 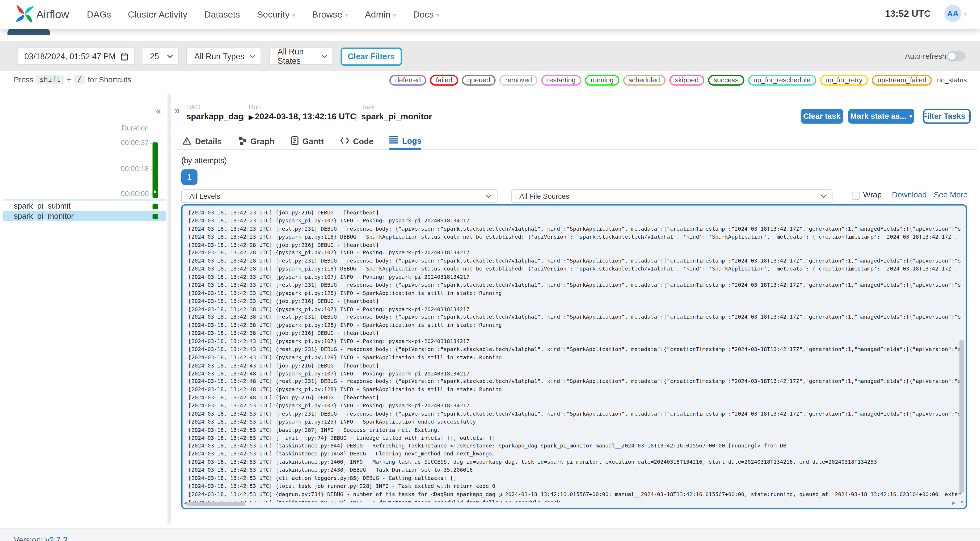 What do you see at coordinates (574, 325) in the screenshot?
I see `log-line: [2024-03-18, 13:42:38 UTC] {pyspark_pi.p…` at bounding box center [574, 325].